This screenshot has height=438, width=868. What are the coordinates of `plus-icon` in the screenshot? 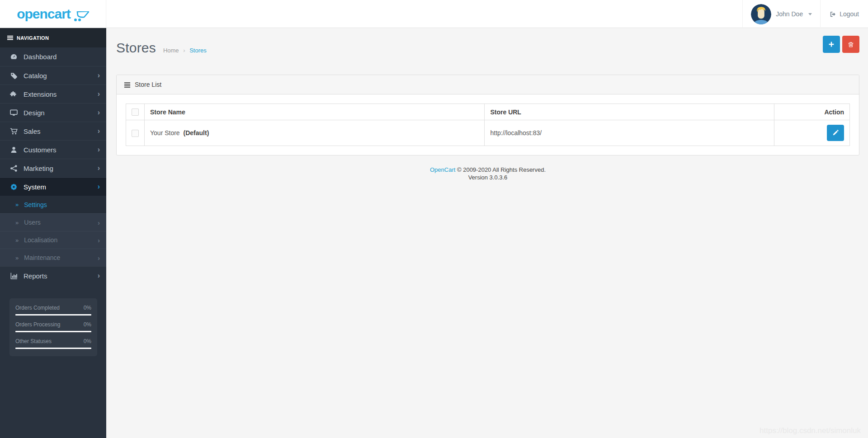 It's located at (831, 44).